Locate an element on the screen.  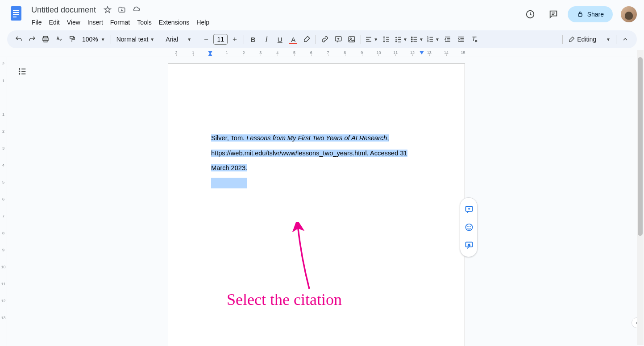
checklist-button: ▼ is located at coordinates (401, 39).